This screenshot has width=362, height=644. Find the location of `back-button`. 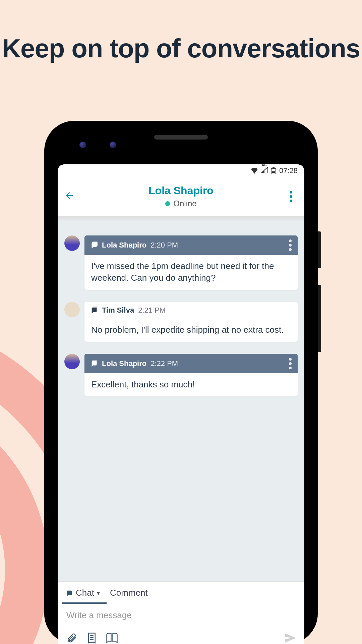

back-button is located at coordinates (71, 197).